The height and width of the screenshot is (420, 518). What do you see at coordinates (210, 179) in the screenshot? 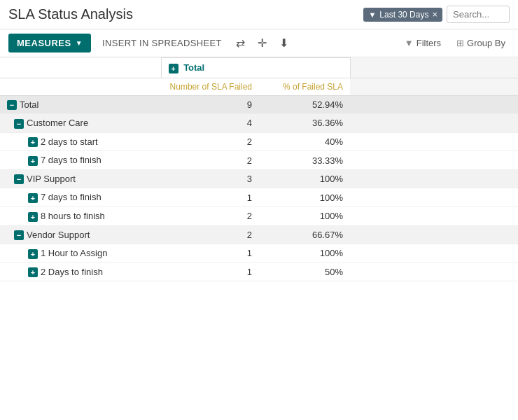
I see `row-num-cell: 3` at bounding box center [210, 179].